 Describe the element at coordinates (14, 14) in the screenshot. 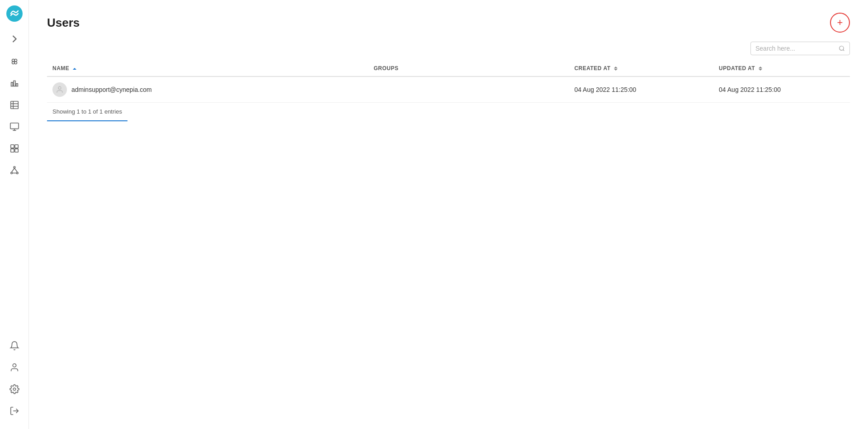

I see `app-logo` at that location.